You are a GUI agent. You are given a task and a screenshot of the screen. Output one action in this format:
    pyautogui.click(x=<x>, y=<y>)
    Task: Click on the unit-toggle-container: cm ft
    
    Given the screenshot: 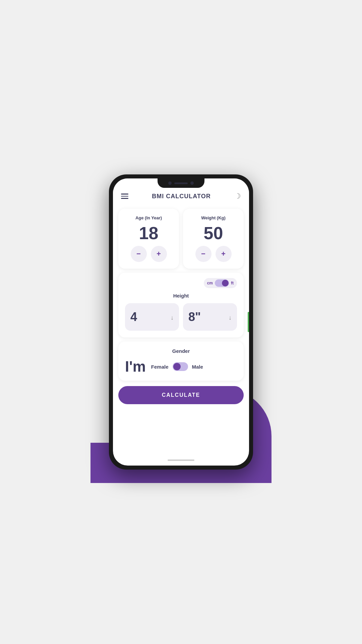 What is the action you would take?
    pyautogui.click(x=221, y=283)
    